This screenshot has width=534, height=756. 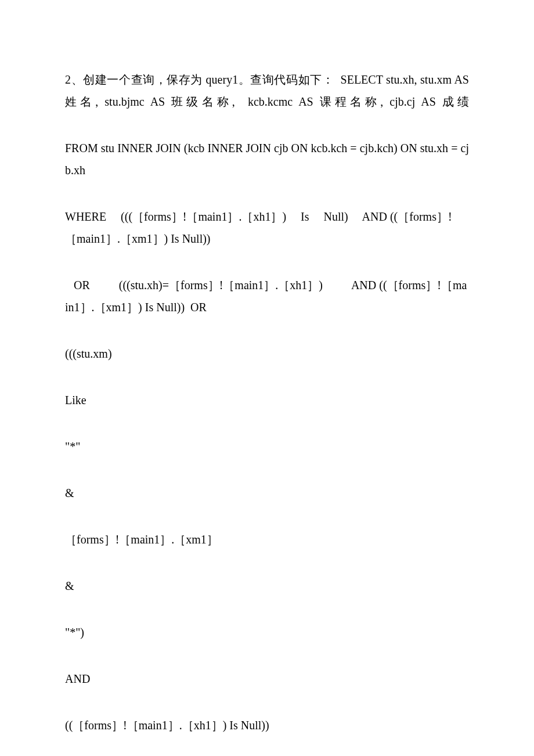 What do you see at coordinates (267, 228) in the screenshot?
I see `paragraph: WHERE (((［forms］!［main1］.［xh1］) Is Null)…` at bounding box center [267, 228].